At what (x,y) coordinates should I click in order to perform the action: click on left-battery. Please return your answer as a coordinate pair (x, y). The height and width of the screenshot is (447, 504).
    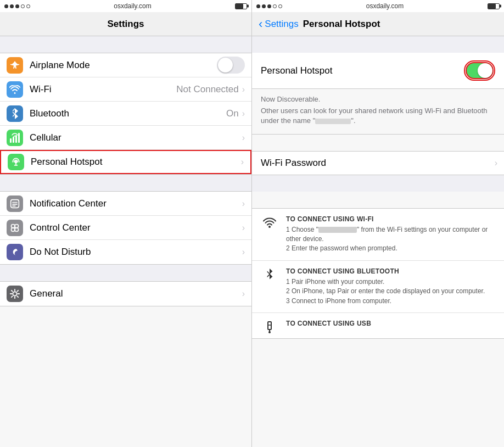
    Looking at the image, I should click on (241, 7).